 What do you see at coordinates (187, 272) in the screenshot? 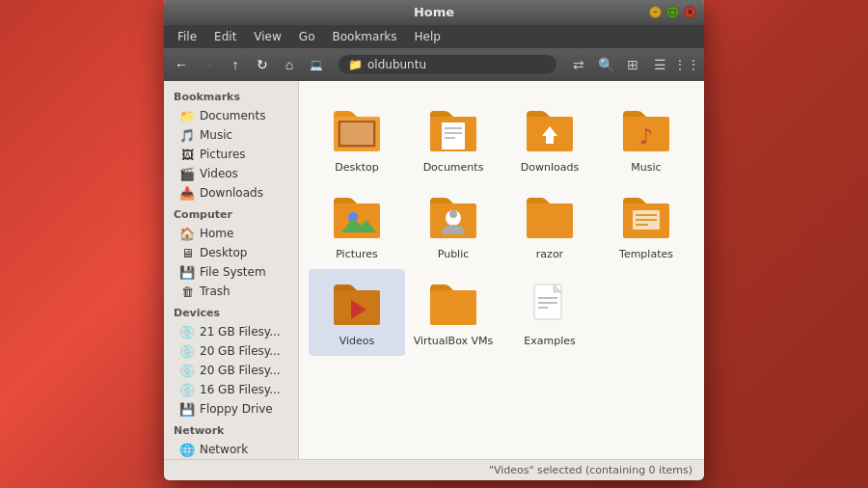
I see `filesystem-icon: 💾` at bounding box center [187, 272].